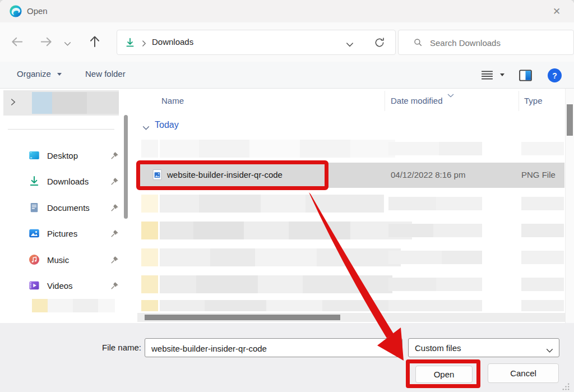 The height and width of the screenshot is (392, 574). Describe the element at coordinates (95, 43) in the screenshot. I see `up-icon` at that location.